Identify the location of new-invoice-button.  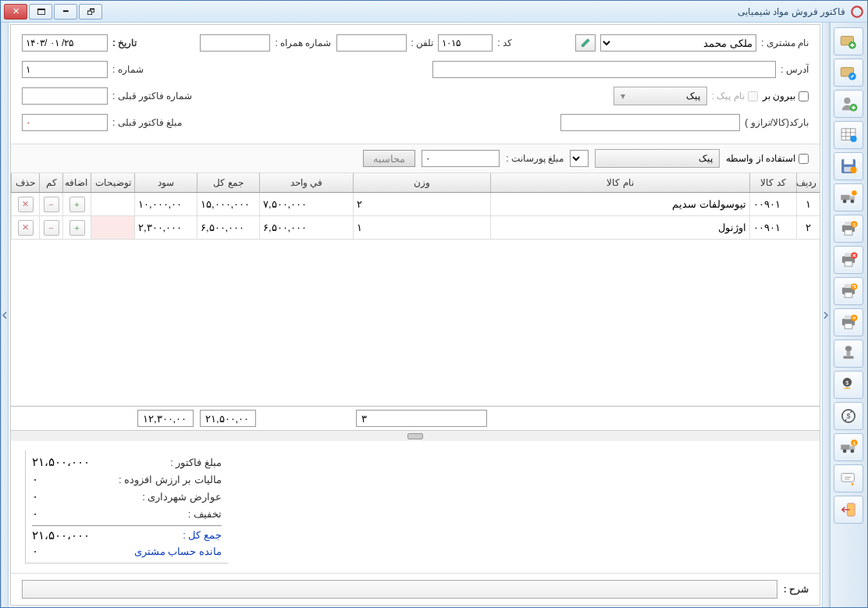
(848, 41).